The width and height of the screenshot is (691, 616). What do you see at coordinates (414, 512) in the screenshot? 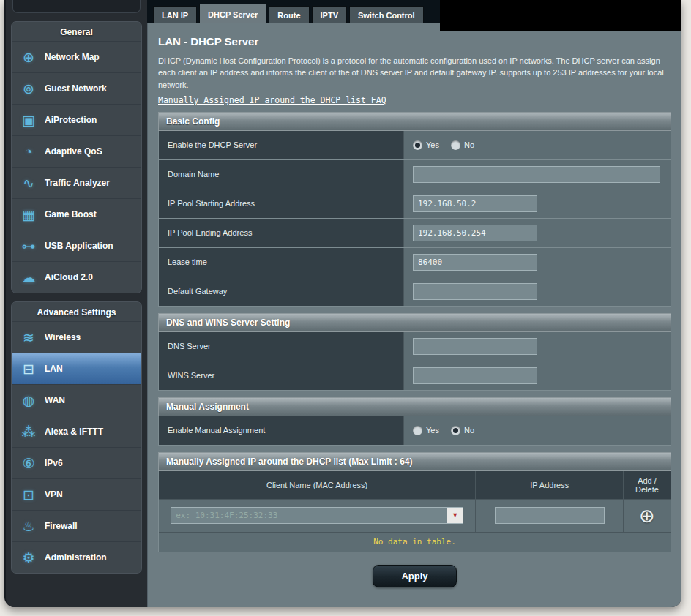
I see `assign-list-table: Client Name (MAC Address) IP Address Add…` at bounding box center [414, 512].